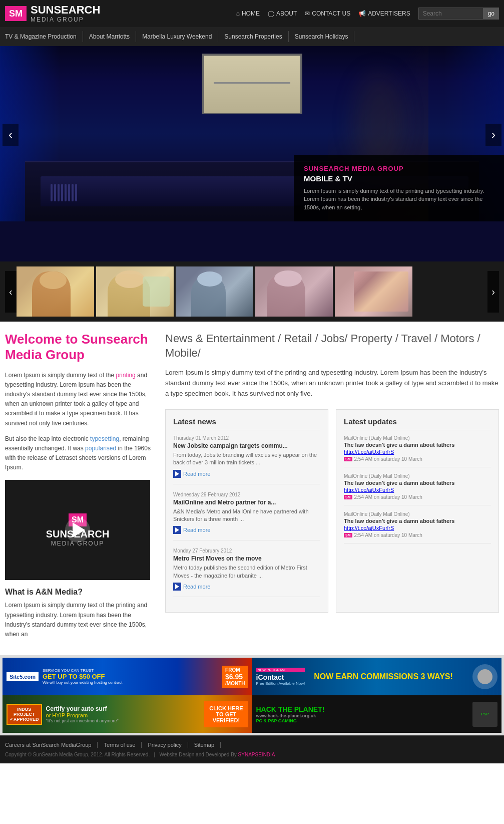 Image resolution: width=504 pixels, height=824 pixels. What do you see at coordinates (80, 347) in the screenshot?
I see `welcome-title: Welcome to Sunsearch Media Group` at bounding box center [80, 347].